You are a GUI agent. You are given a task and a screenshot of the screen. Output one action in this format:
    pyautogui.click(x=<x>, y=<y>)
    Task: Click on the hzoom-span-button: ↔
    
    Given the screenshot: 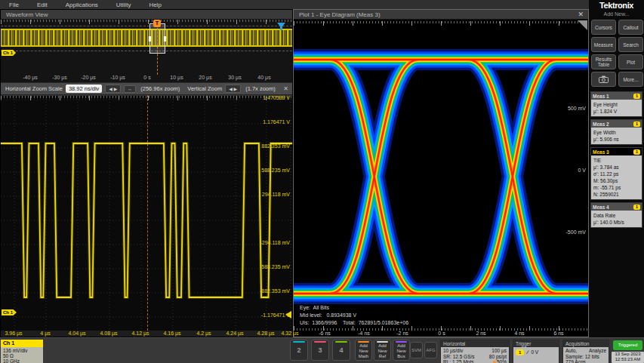 What is the action you would take?
    pyautogui.click(x=130, y=89)
    